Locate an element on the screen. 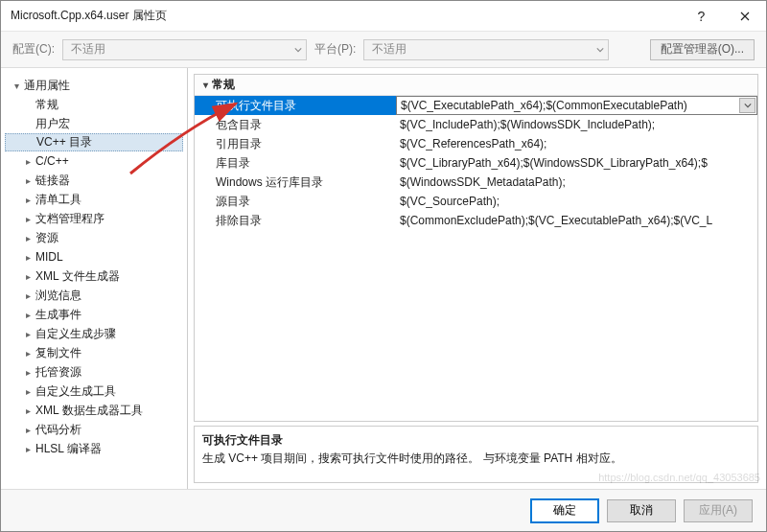 This screenshot has width=767, height=532. tree-item-label: 资源 is located at coordinates (46, 238).